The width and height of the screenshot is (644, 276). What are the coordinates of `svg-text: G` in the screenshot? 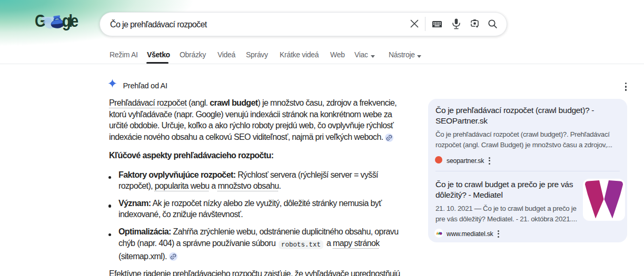 It's located at (40, 21).